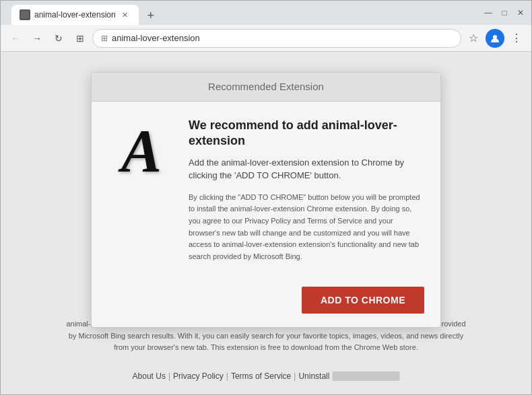  Describe the element at coordinates (282, 38) in the screenshot. I see `address-text: animal-lover-extension` at that location.